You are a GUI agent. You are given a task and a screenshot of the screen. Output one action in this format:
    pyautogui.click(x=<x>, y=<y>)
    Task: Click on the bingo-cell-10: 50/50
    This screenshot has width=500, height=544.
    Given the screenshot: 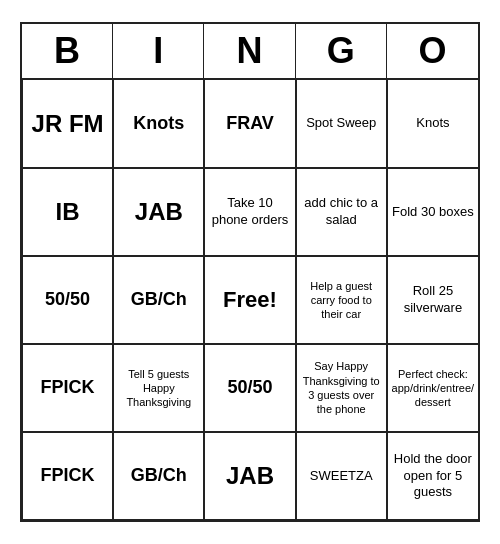 What is the action you would take?
    pyautogui.click(x=68, y=300)
    